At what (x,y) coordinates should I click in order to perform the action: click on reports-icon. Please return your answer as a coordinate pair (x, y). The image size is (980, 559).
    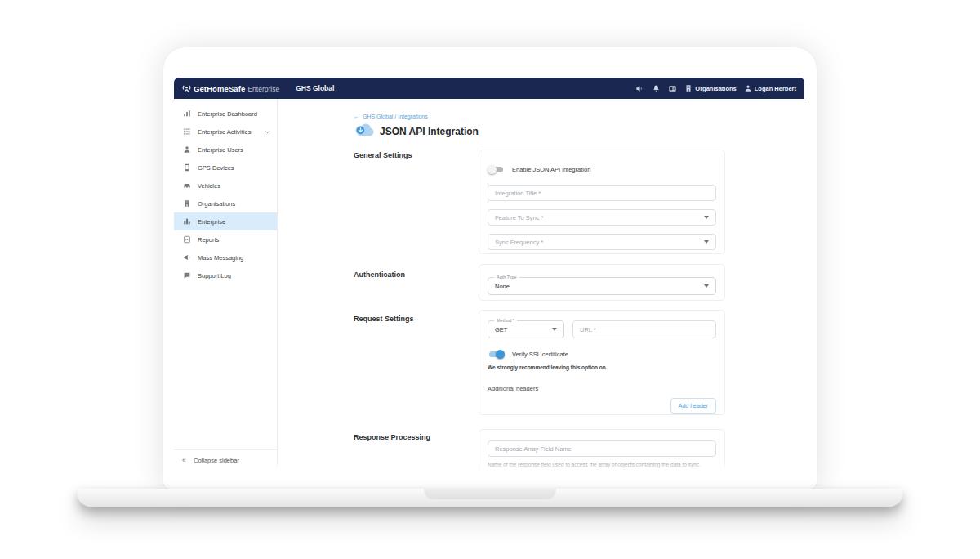
    Looking at the image, I should click on (186, 239).